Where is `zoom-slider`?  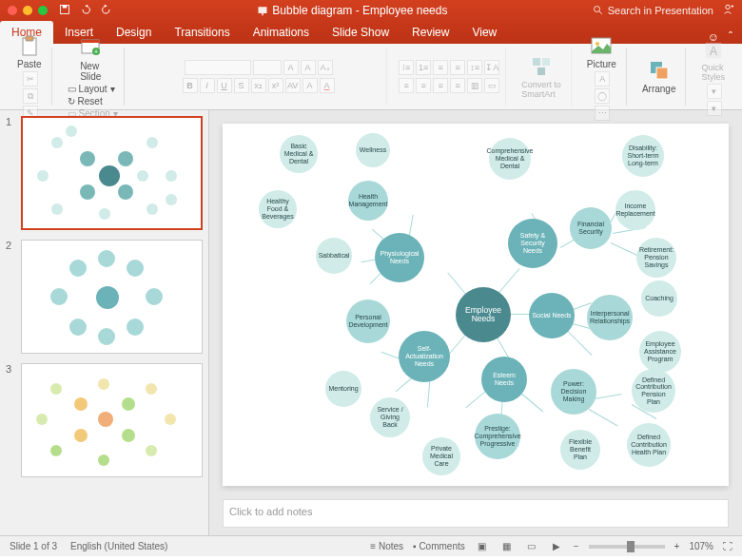
zoom-slider is located at coordinates (627, 547).